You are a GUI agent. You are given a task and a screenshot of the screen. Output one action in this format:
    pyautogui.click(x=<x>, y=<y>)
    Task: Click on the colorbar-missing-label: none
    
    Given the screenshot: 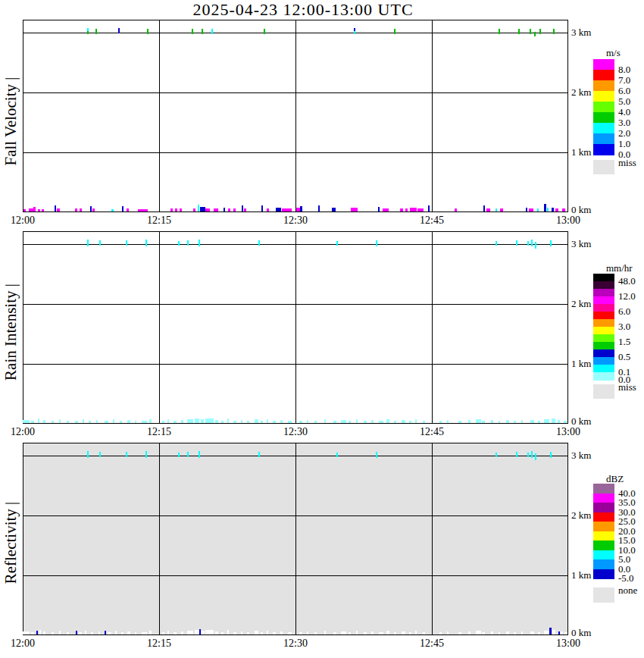 What is the action you would take?
    pyautogui.click(x=627, y=591)
    